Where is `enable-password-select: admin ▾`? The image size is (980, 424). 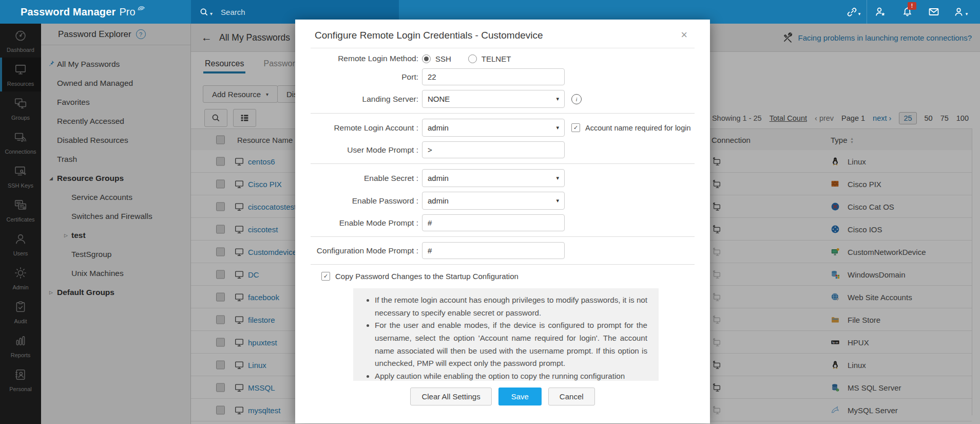 enable-password-select: admin ▾ is located at coordinates (493, 200).